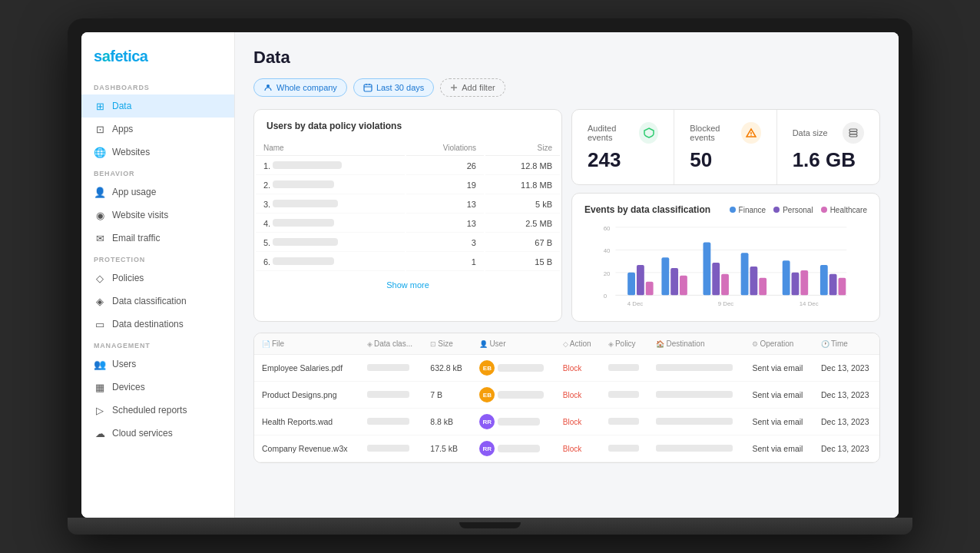 This screenshot has height=553, width=980. Describe the element at coordinates (158, 215) in the screenshot. I see `sidebar-item-website-visits: ◉ Website visits` at that location.